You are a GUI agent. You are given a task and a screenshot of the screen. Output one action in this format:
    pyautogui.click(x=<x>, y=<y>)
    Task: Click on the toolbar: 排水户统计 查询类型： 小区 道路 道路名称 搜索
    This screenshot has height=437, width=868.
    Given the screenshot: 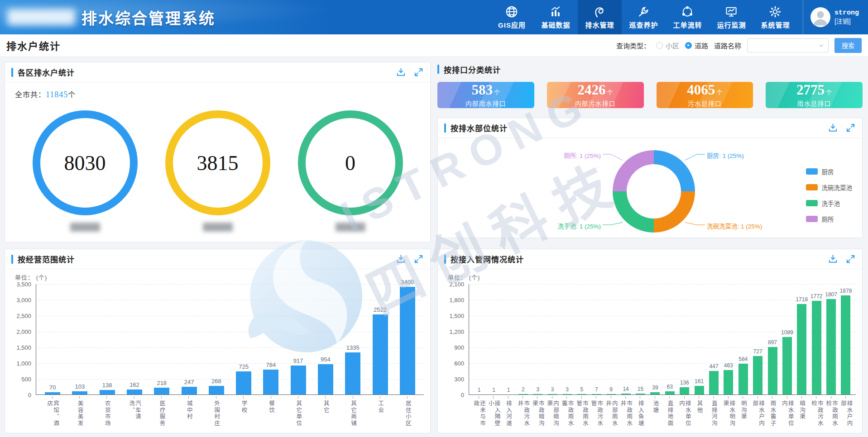 What is the action you would take?
    pyautogui.click(x=434, y=45)
    